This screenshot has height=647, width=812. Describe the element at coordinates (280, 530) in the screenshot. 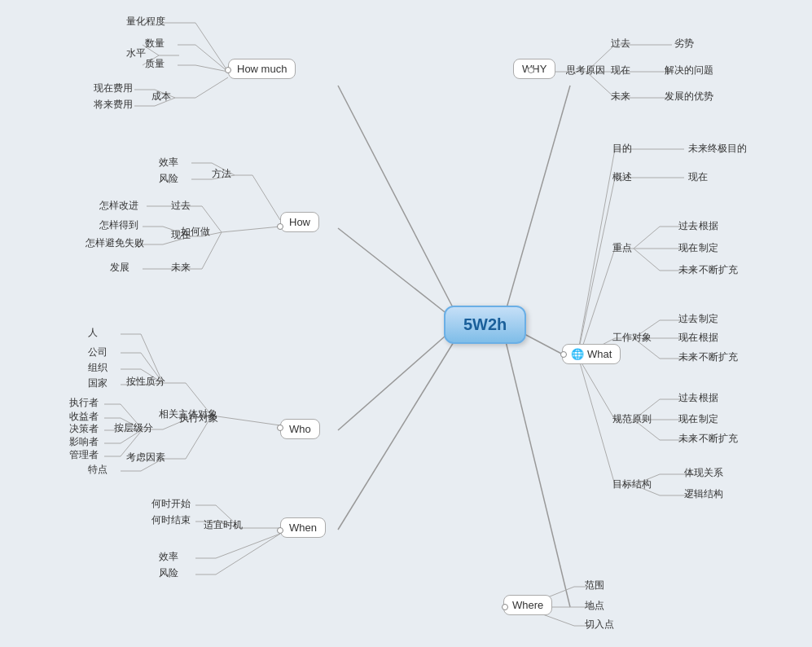

I see `dot-when` at that location.